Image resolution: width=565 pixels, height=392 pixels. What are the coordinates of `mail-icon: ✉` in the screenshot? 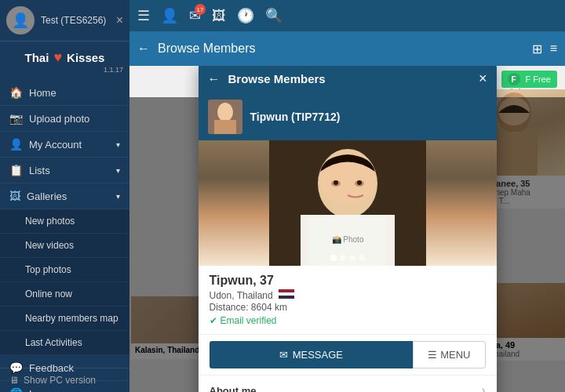 It's located at (284, 354).